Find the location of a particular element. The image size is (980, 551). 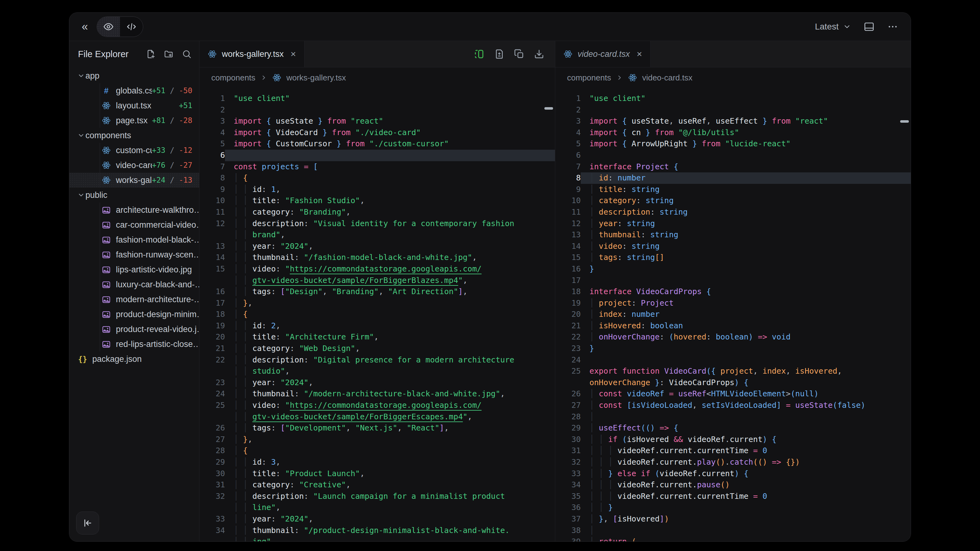

line-number: 5 is located at coordinates (212, 144).